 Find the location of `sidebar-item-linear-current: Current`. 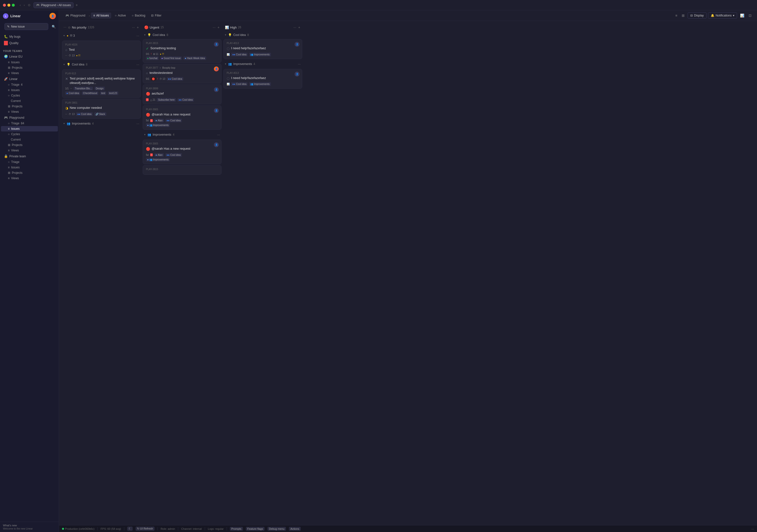

sidebar-item-linear-current: Current is located at coordinates (29, 101).